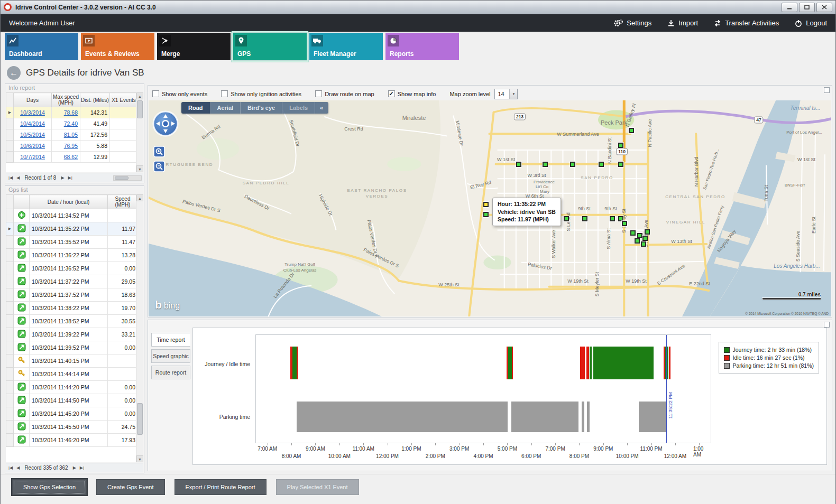  I want to click on map-style-labels: Labels, so click(299, 108).